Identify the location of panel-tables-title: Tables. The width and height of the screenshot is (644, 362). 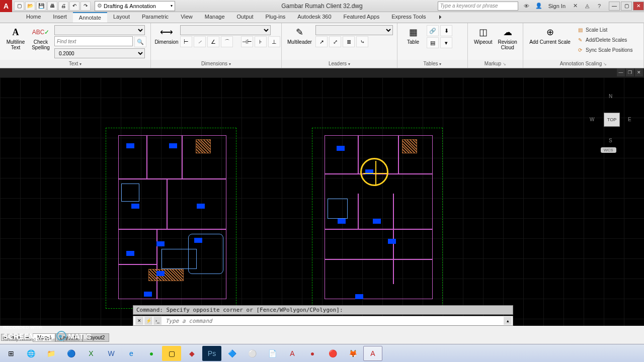
(433, 64).